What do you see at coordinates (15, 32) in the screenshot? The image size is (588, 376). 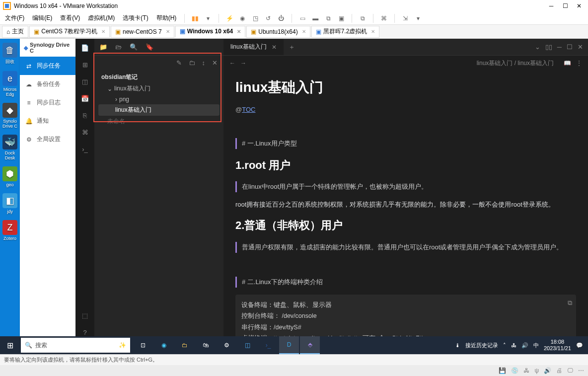 I see `tab-home: ⌂主页` at bounding box center [15, 32].